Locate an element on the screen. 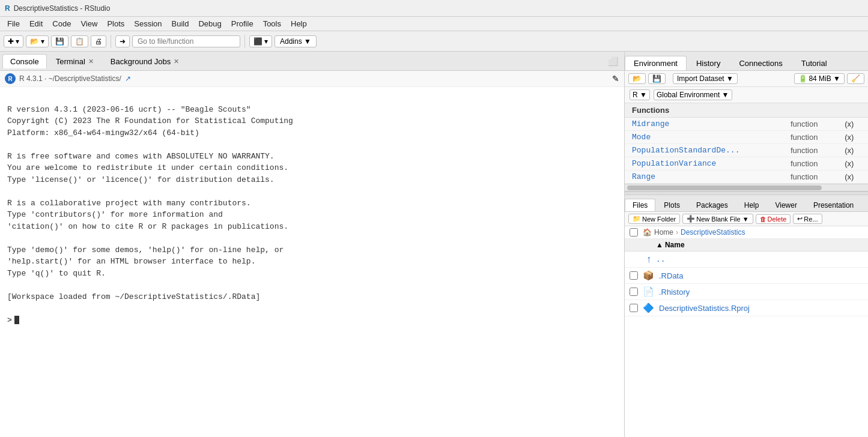 The width and height of the screenshot is (868, 437). memory-button: 🔋 84 MiB ▼ is located at coordinates (819, 79).